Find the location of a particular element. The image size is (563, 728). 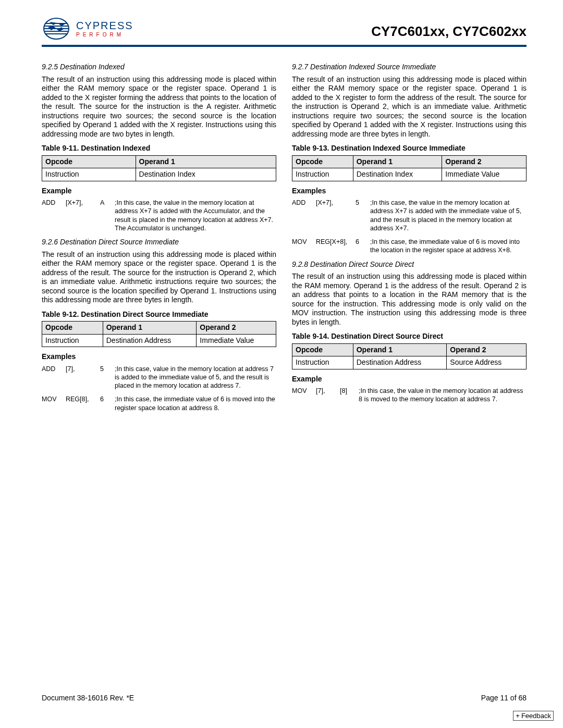

section-body-928: The result of an instruction using this … is located at coordinates (409, 299).